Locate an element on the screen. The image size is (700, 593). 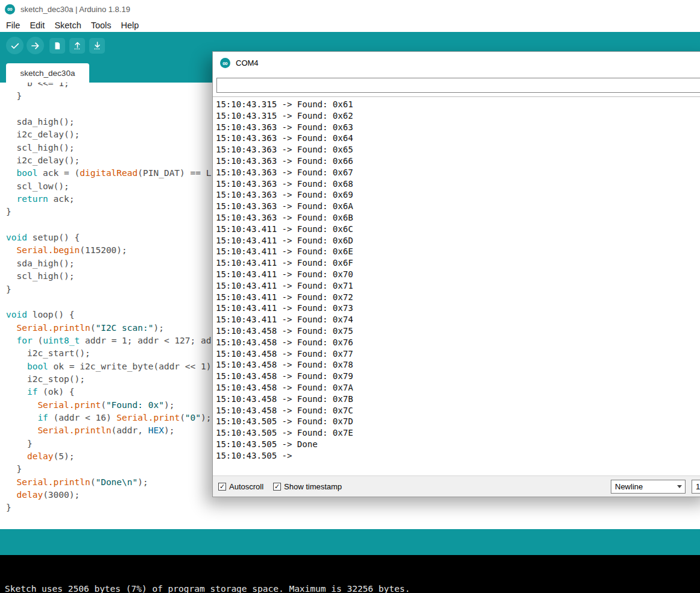
serial-output-line: 15:10:43.411 -> Found: 0x73 is located at coordinates (458, 309).